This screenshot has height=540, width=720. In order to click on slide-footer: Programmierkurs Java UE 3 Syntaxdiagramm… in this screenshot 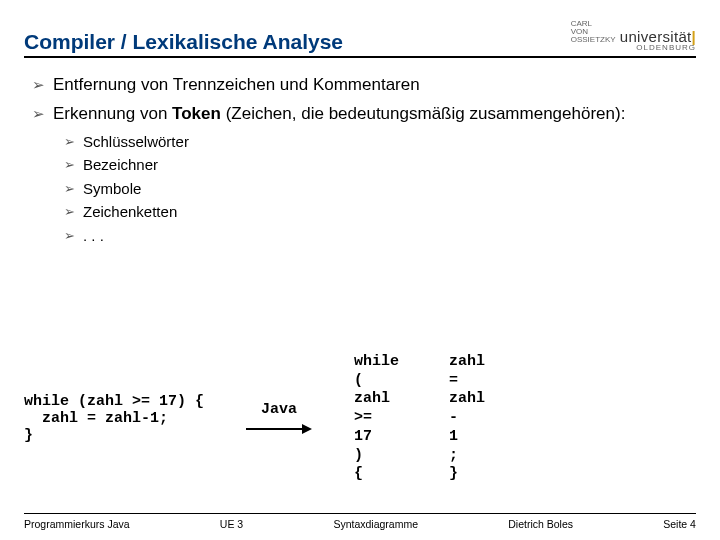, I will do `click(360, 522)`.